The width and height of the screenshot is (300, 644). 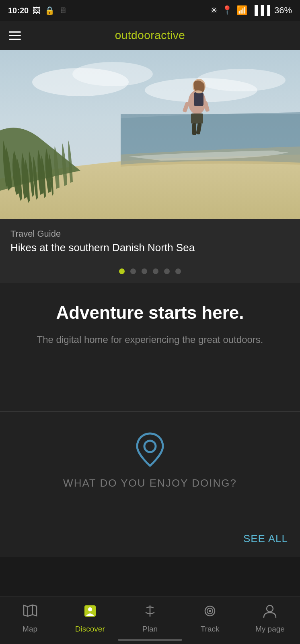 I want to click on discover-icon, so click(x=90, y=613).